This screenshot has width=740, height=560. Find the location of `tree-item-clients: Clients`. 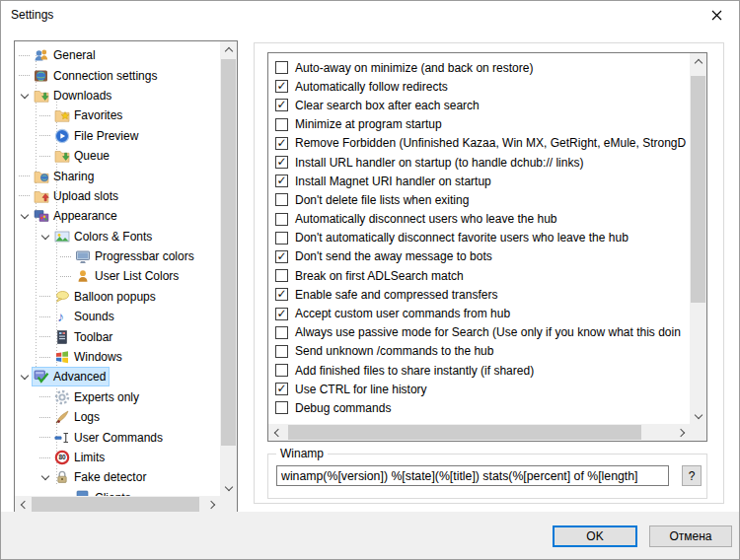

tree-item-clients: Clients is located at coordinates (117, 492).